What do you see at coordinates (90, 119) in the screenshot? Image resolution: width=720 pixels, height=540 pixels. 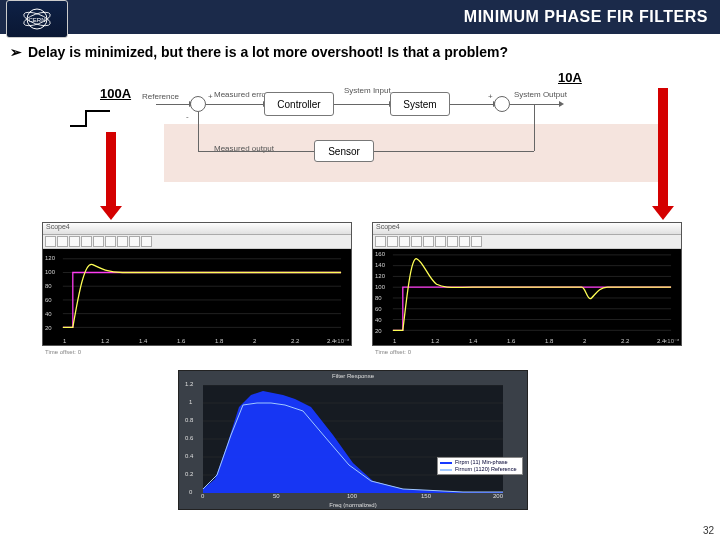 I see `step-input-icon` at bounding box center [90, 119].